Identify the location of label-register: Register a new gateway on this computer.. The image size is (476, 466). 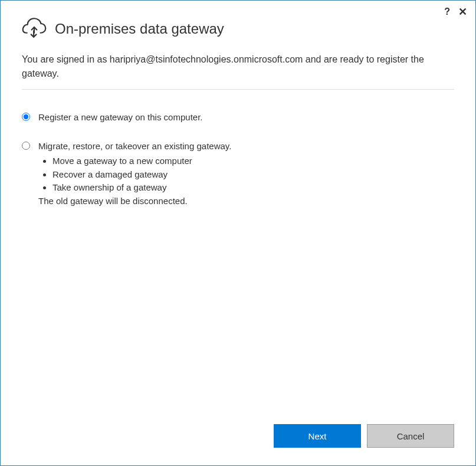
(120, 117).